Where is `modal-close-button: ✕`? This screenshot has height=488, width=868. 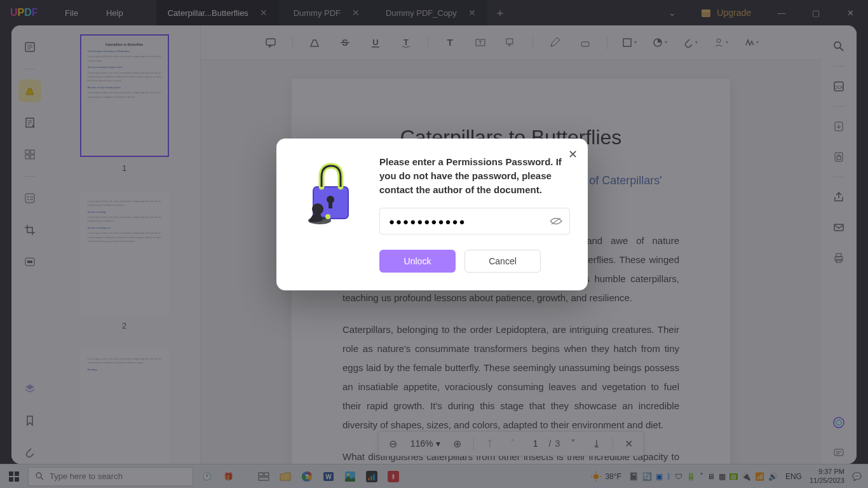 modal-close-button: ✕ is located at coordinates (573, 154).